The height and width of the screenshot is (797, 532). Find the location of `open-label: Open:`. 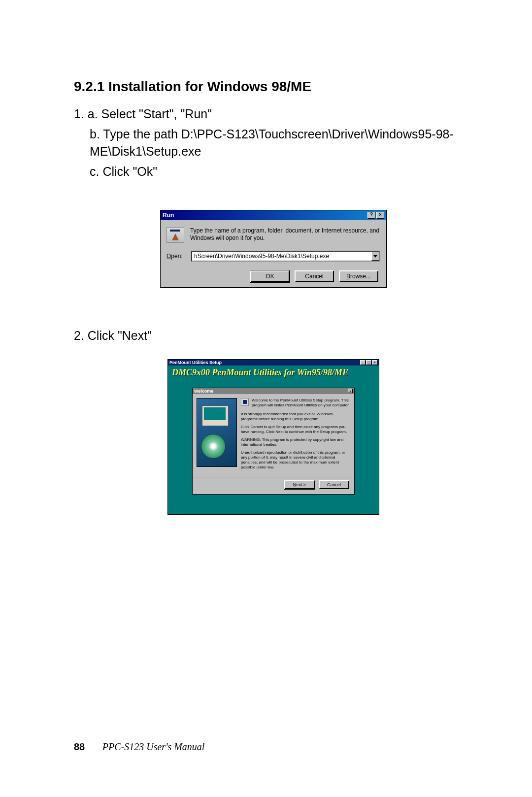

open-label: Open: is located at coordinates (176, 256).